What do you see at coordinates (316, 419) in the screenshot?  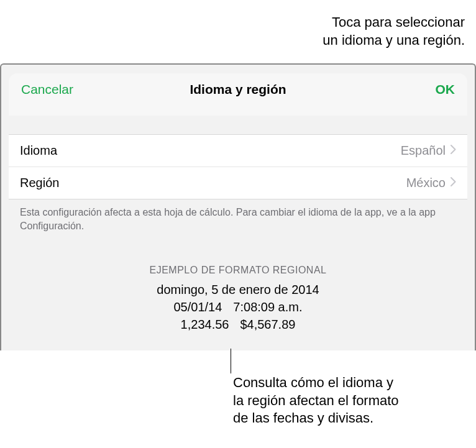 I see `annotation-bottom-line3: de las fechas y divisas.` at bounding box center [316, 419].